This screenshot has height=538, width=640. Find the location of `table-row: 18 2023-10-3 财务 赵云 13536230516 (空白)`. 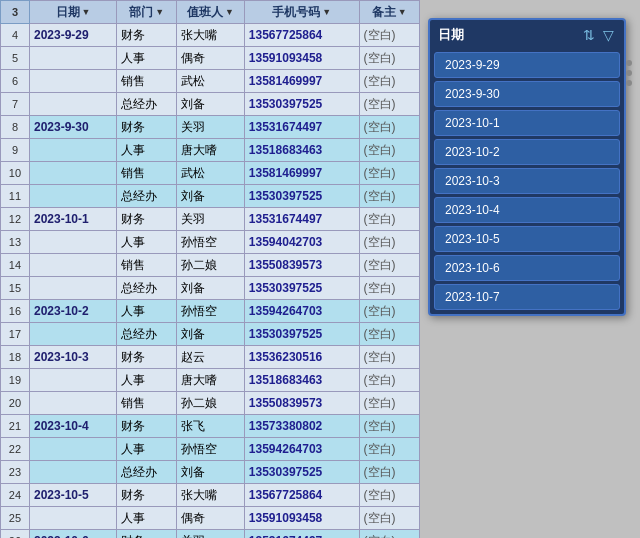

table-row: 18 2023-10-3 财务 赵云 13536230516 (空白) is located at coordinates (210, 358).